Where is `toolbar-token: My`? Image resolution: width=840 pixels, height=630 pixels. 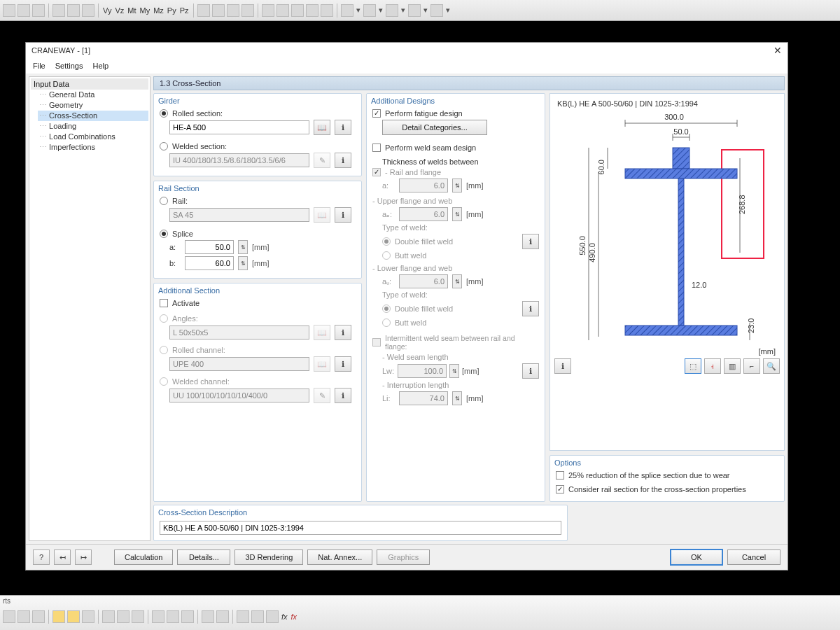 toolbar-token: My is located at coordinates (146, 10).